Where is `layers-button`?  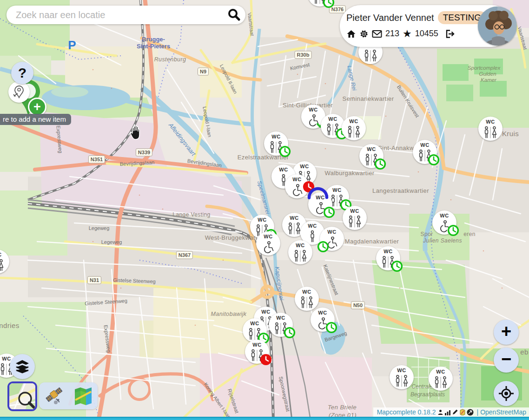
layers-button is located at coordinates (22, 367).